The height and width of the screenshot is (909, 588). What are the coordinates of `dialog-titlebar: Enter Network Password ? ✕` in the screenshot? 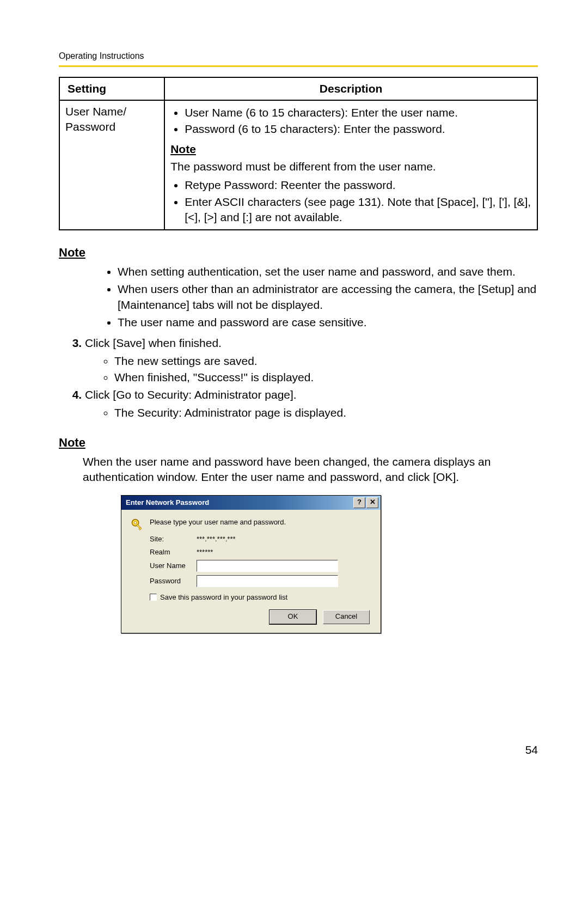 It's located at (251, 503).